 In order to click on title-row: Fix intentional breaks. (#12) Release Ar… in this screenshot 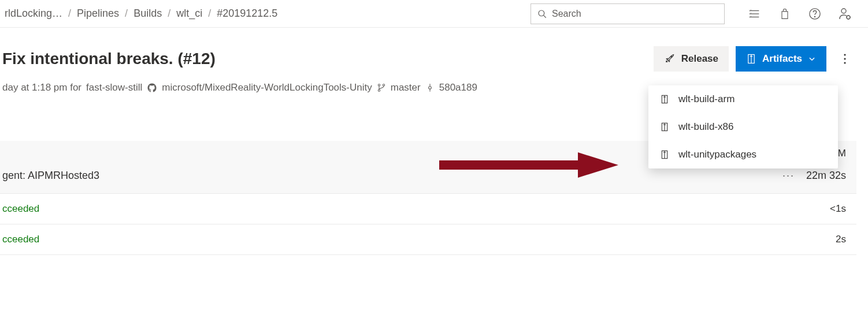, I will do `click(428, 59)`.